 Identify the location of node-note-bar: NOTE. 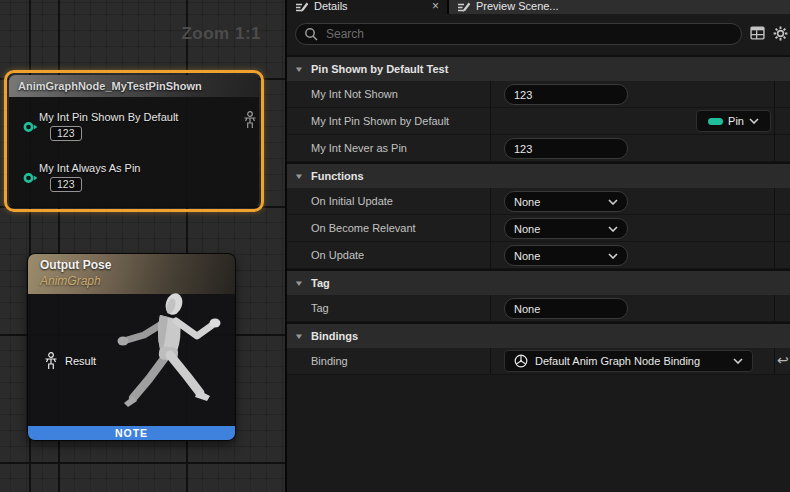
(132, 433).